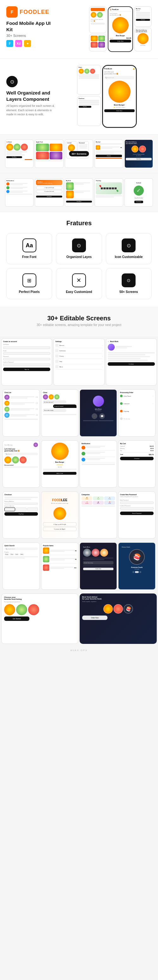 The image size is (158, 980). I want to click on hero-mockup-1: Let's find your favorite food 🍔, so click(98, 20).